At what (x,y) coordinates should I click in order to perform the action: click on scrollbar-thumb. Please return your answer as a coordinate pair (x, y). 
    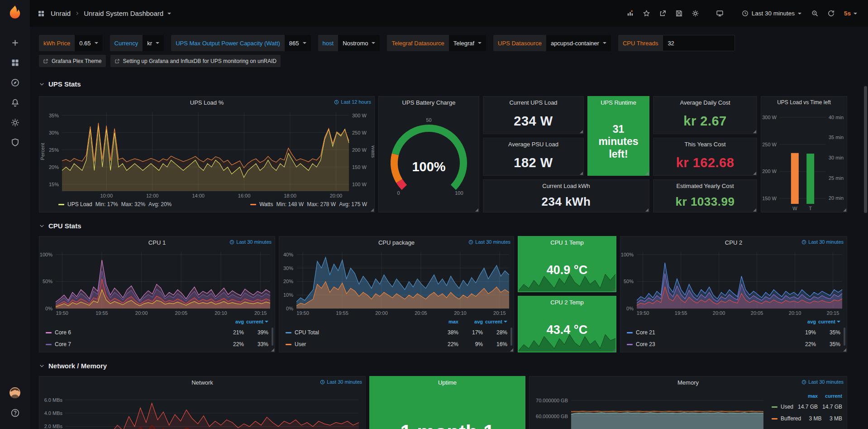
    Looking at the image, I should click on (865, 149).